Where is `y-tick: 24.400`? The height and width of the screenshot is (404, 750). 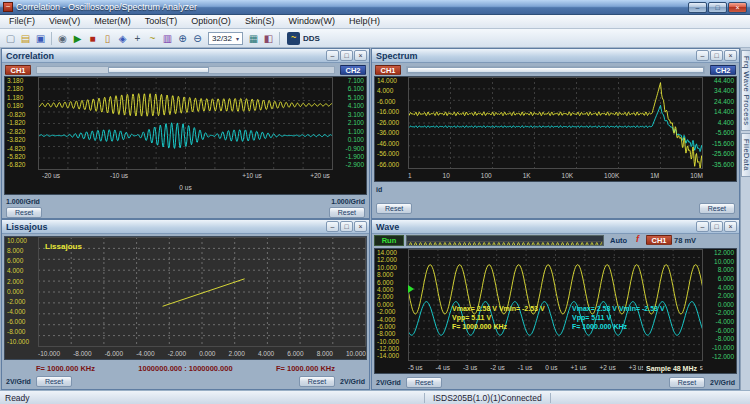
y-tick: 24.400 is located at coordinates (720, 102).